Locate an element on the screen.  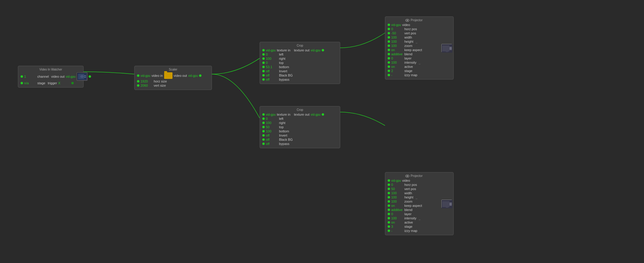
proj2-zoom-value: 100 is located at coordinates (397, 201).